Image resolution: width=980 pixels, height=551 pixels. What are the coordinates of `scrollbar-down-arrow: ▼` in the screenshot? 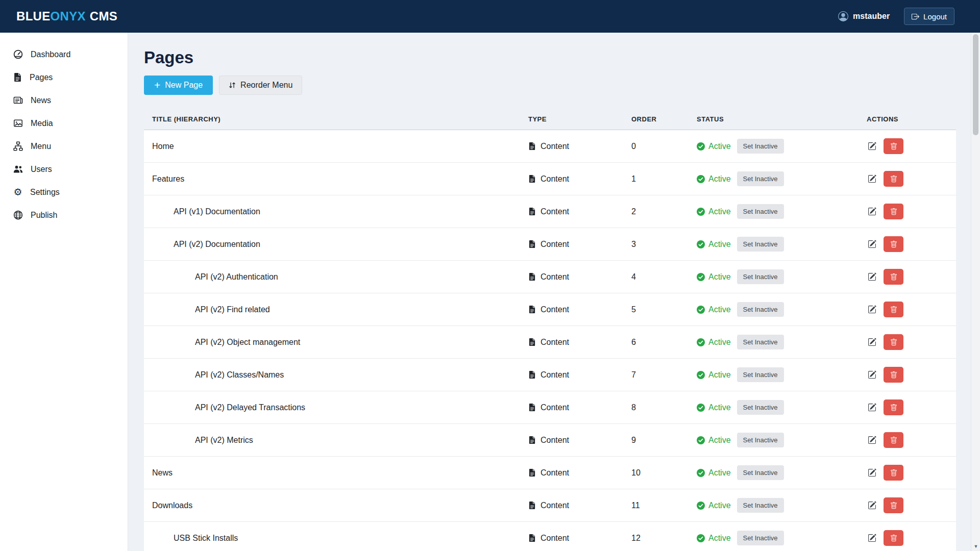 It's located at (976, 546).